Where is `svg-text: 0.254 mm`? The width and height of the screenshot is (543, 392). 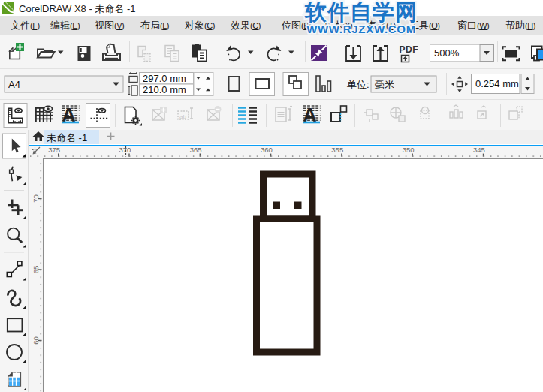 svg-text: 0.254 mm is located at coordinates (497, 84).